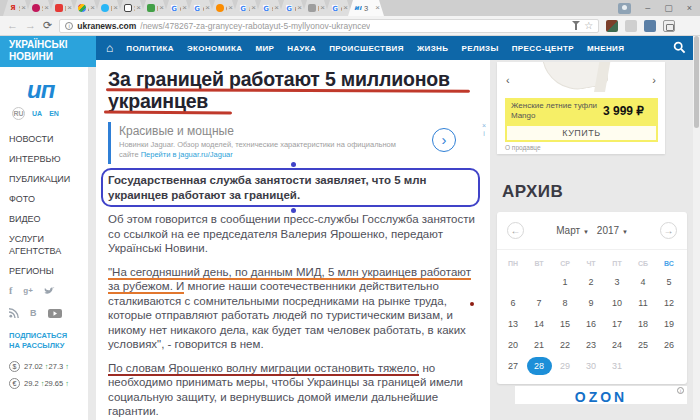 This screenshot has height=420, width=700. I want to click on vk-icon: В, so click(34, 313).